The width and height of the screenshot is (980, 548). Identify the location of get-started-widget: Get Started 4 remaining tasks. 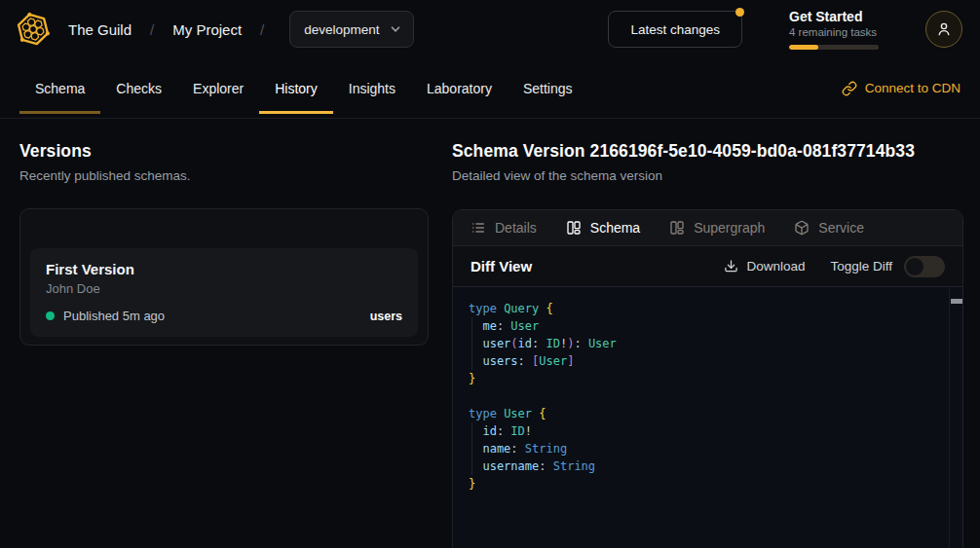
(834, 29).